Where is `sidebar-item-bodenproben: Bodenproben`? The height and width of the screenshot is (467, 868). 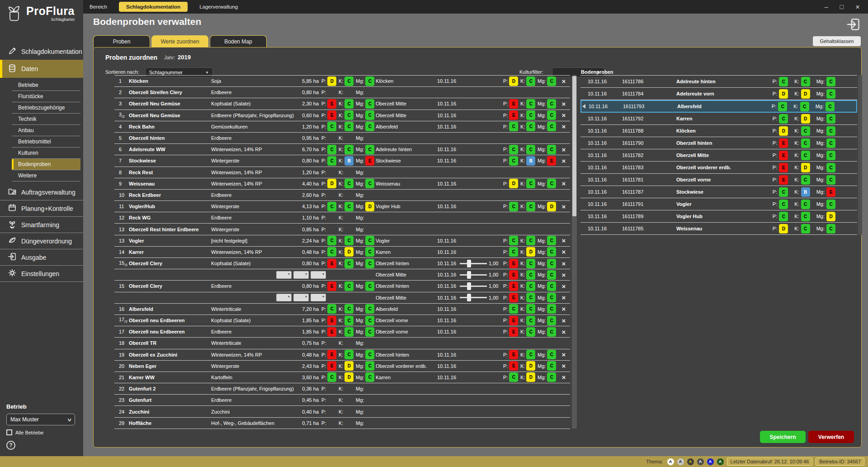
sidebar-item-bodenproben: Bodenproben is located at coordinates (46, 165).